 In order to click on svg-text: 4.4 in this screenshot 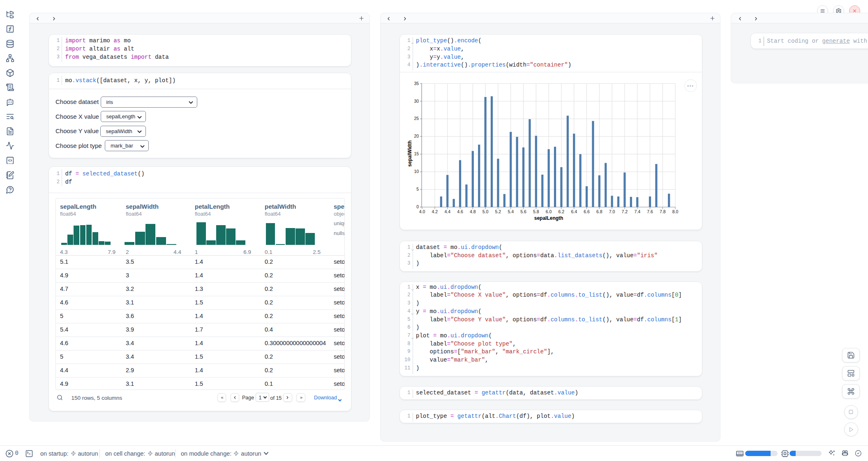, I will do `click(447, 211)`.